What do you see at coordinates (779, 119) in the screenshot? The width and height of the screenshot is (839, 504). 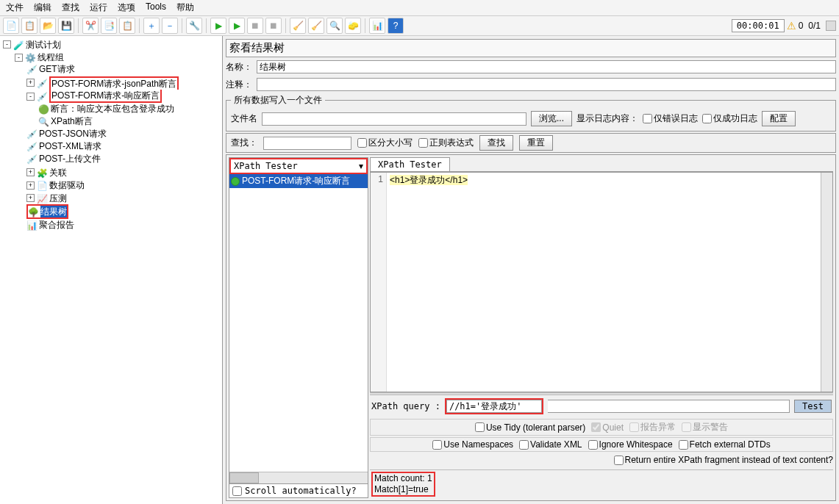 I see `config-button: 配置` at bounding box center [779, 119].